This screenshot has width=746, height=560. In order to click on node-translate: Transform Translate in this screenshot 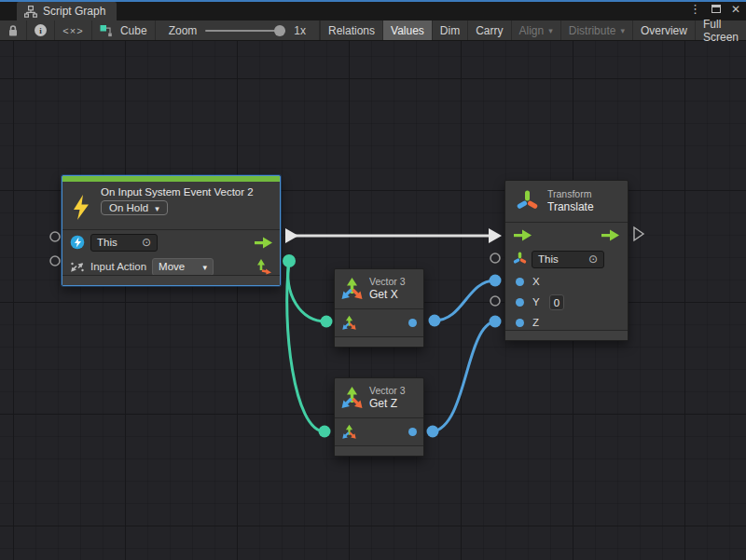, I will do `click(567, 261)`.